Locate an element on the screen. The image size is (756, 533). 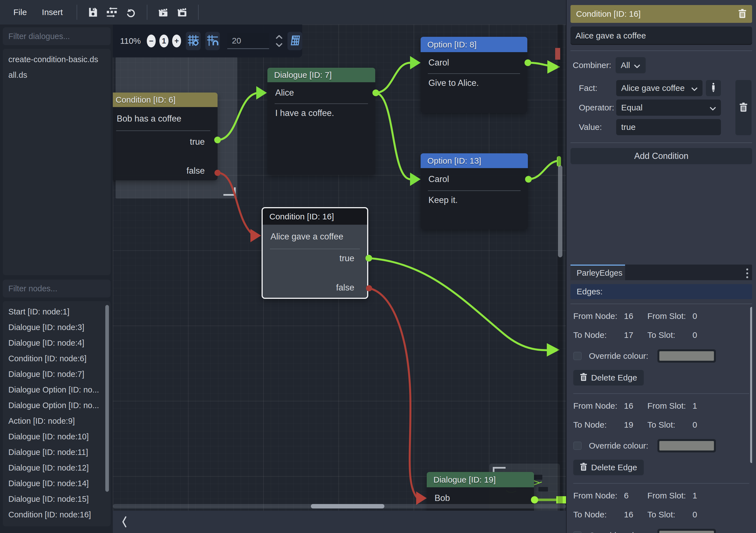
toggle-grid-button is located at coordinates (193, 41).